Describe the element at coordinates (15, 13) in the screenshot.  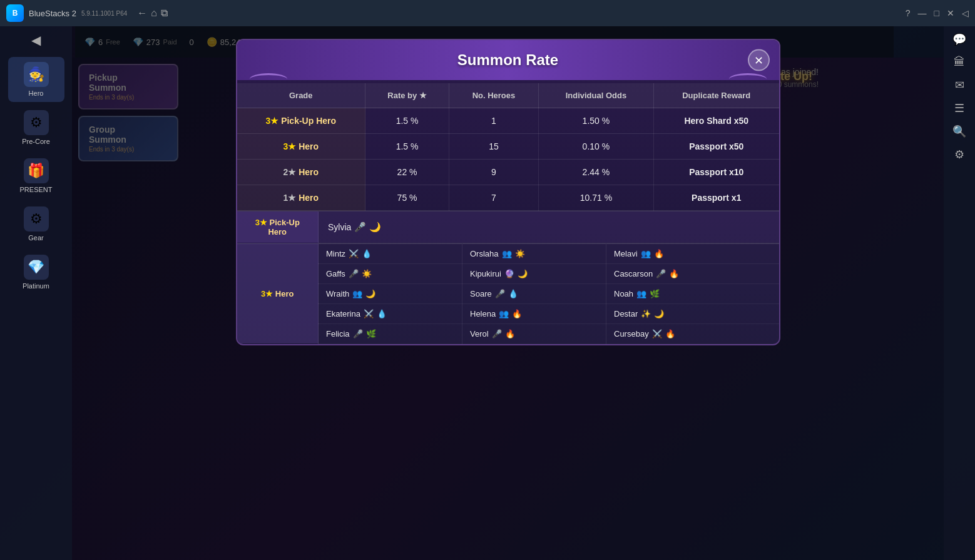
I see `app-logo: B` at that location.